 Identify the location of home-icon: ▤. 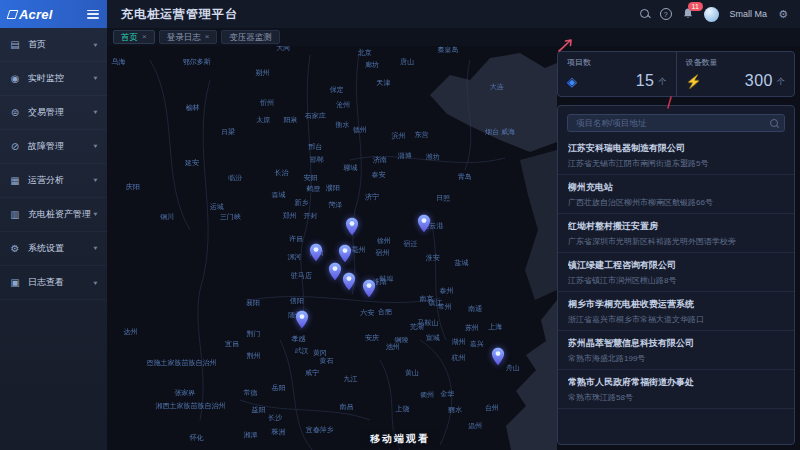
(15, 44).